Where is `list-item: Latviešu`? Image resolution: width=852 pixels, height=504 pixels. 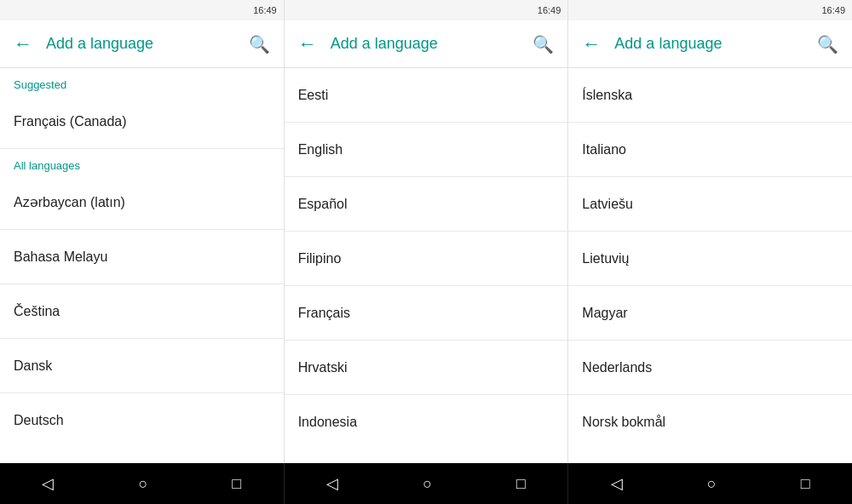 list-item: Latviešu is located at coordinates (711, 204).